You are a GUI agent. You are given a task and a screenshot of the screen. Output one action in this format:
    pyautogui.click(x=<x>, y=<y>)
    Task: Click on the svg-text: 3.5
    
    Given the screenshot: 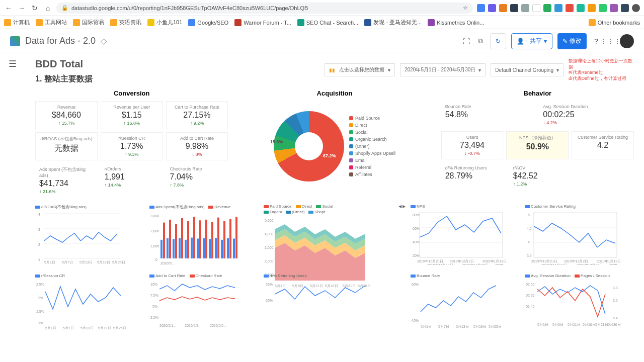 What is the action you would take?
    pyautogui.click(x=529, y=255)
    